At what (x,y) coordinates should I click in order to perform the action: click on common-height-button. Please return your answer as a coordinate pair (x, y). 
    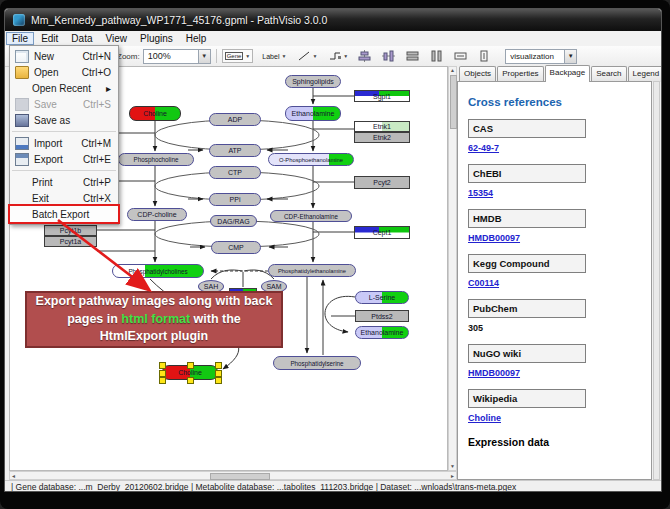
    Looking at the image, I should click on (484, 56).